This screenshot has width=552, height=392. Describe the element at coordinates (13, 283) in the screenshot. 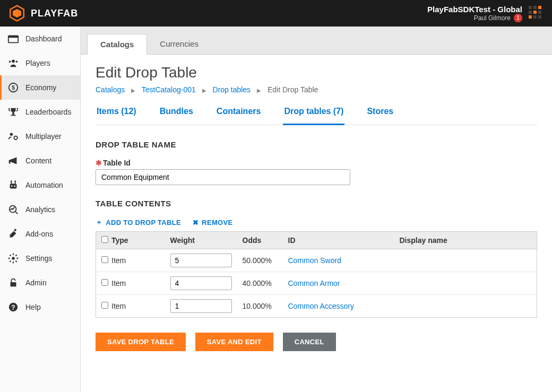

I see `admin-icon` at that location.